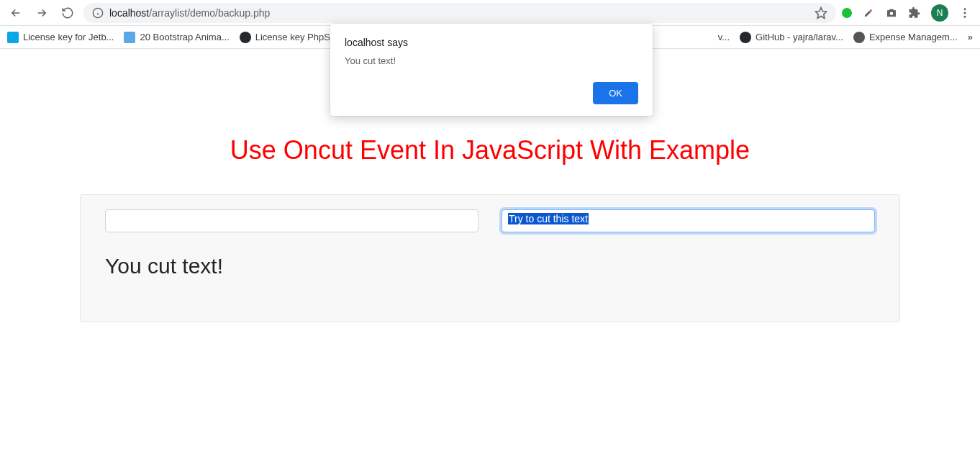 This screenshot has width=980, height=459. What do you see at coordinates (688, 221) in the screenshot?
I see `input-right: Try to cut this text` at bounding box center [688, 221].